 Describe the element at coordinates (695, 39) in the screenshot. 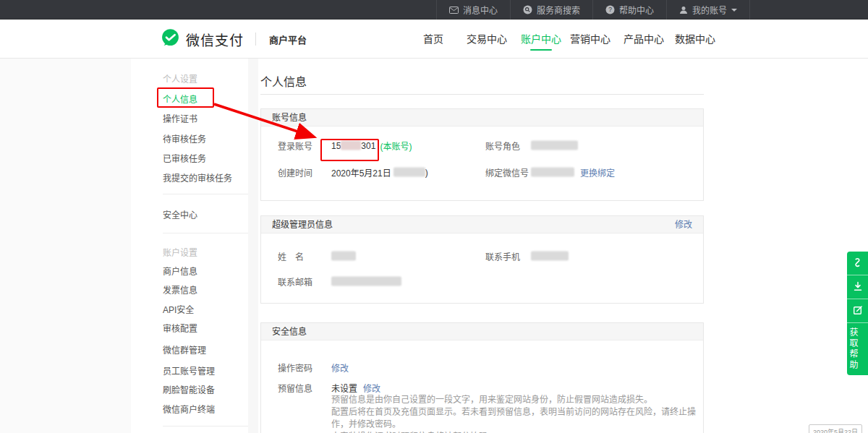

I see `nav-data-center: 数据中心` at that location.